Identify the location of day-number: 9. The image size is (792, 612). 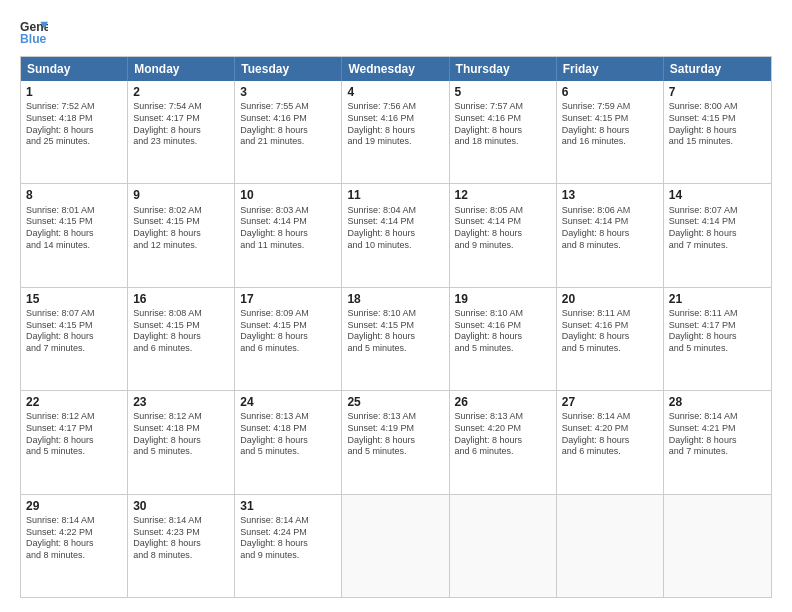
(181, 195).